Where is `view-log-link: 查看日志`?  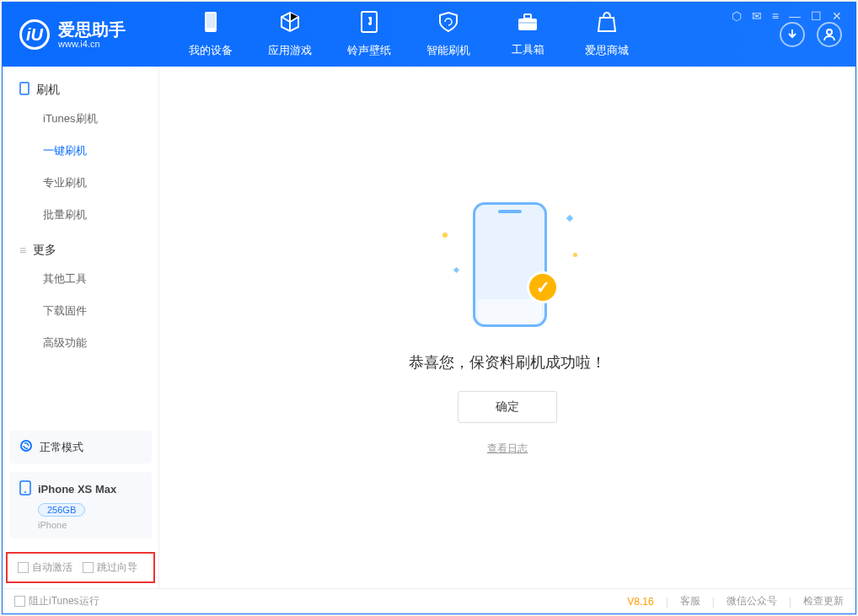
view-log-link: 查看日志 is located at coordinates (507, 448).